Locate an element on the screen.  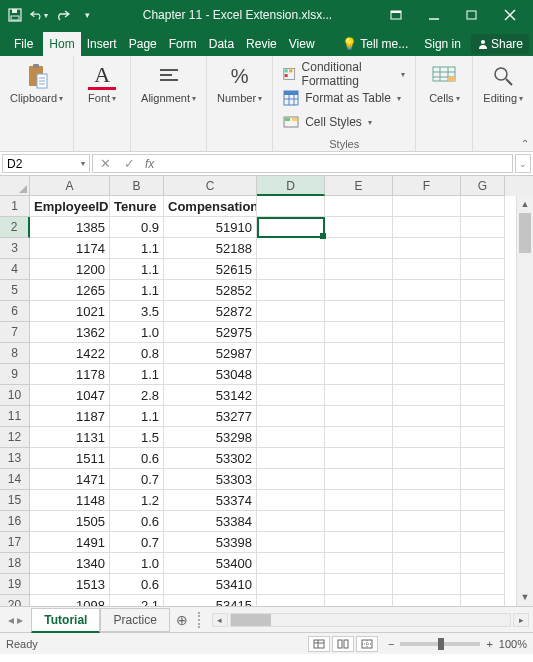
qat-customize-icon: ▾ is located at coordinates (87, 15).